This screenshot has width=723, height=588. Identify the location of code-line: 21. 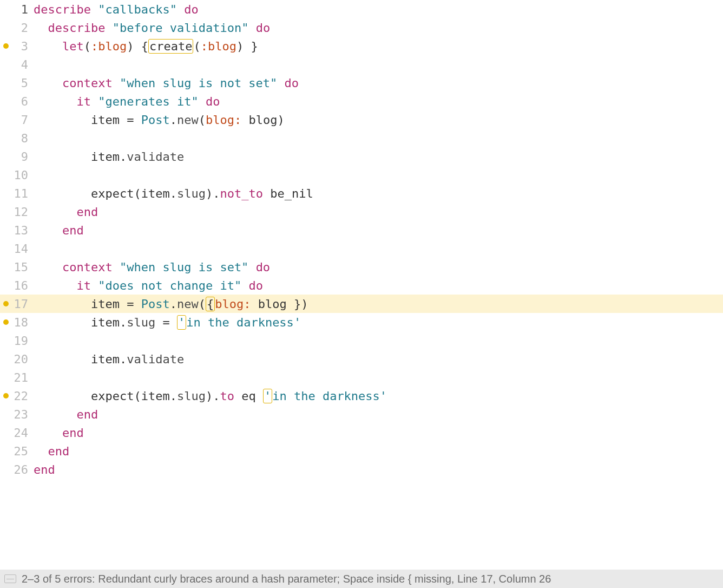
(362, 377).